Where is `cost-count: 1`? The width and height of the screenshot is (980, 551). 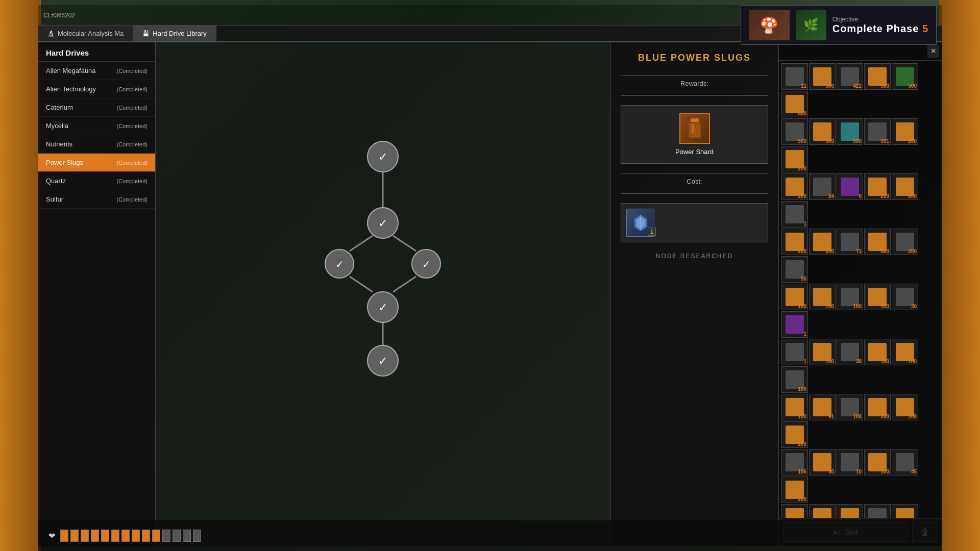
cost-count: 1 is located at coordinates (652, 232).